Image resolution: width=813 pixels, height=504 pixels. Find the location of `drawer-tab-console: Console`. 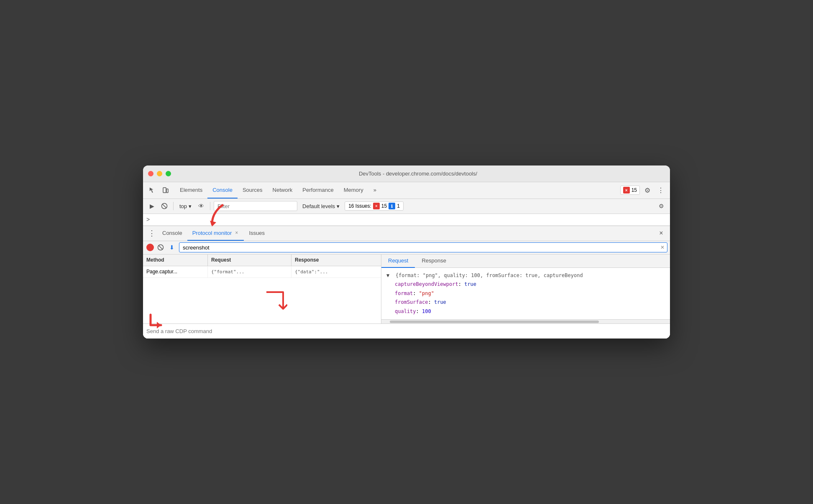

drawer-tab-console: Console is located at coordinates (172, 233).